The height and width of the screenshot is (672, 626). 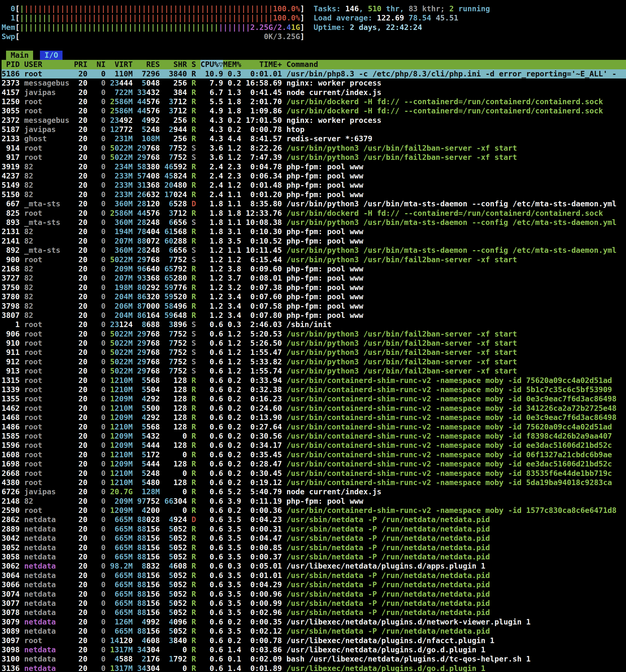 I want to click on table-row: 1698 root 20 0 1209M 5444 128 R 0.60.2 0…, so click(x=314, y=464).